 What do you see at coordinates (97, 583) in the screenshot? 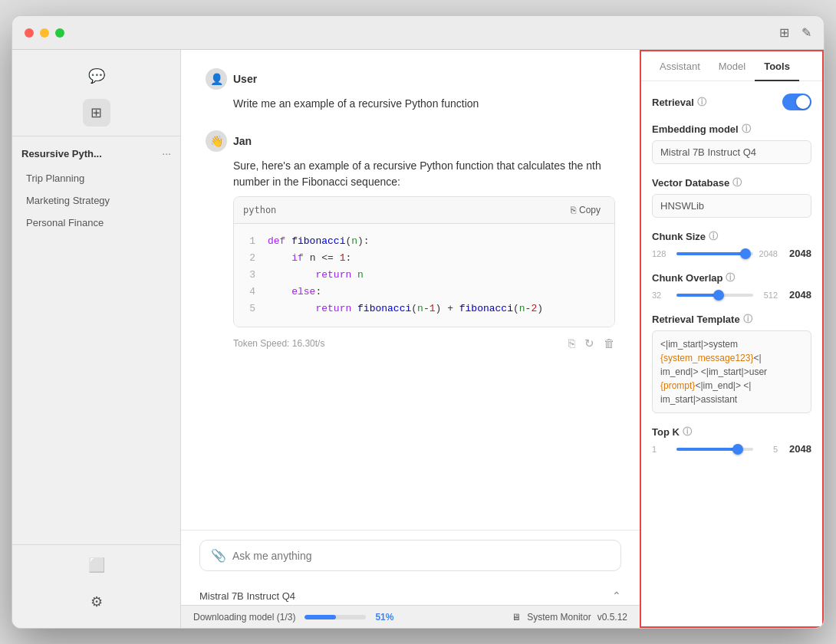
I see `sidebar-bottom: ⬜ ⚙` at bounding box center [97, 583].